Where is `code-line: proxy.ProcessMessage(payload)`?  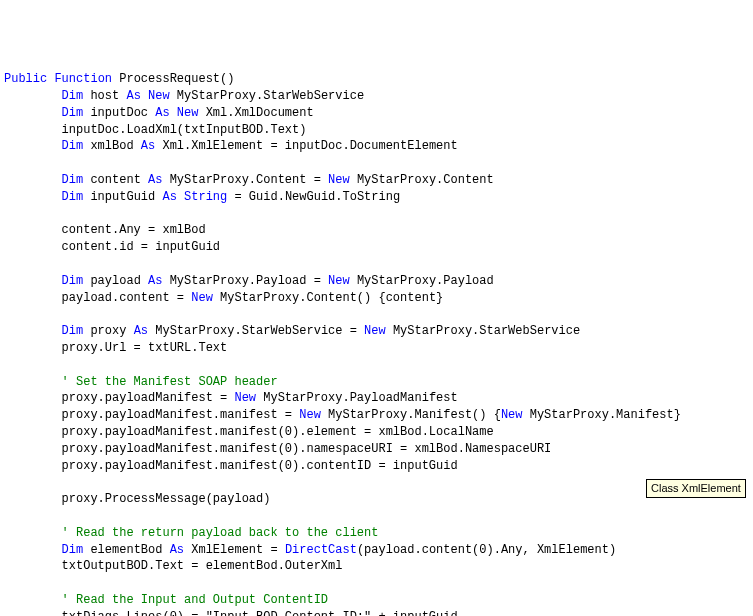
code-line: proxy.ProcessMessage(payload) is located at coordinates (376, 500).